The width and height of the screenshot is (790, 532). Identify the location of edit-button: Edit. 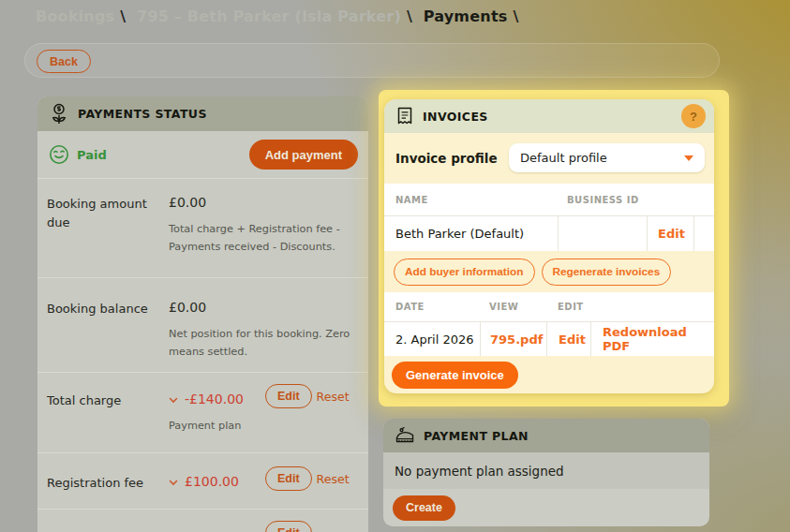
(289, 526).